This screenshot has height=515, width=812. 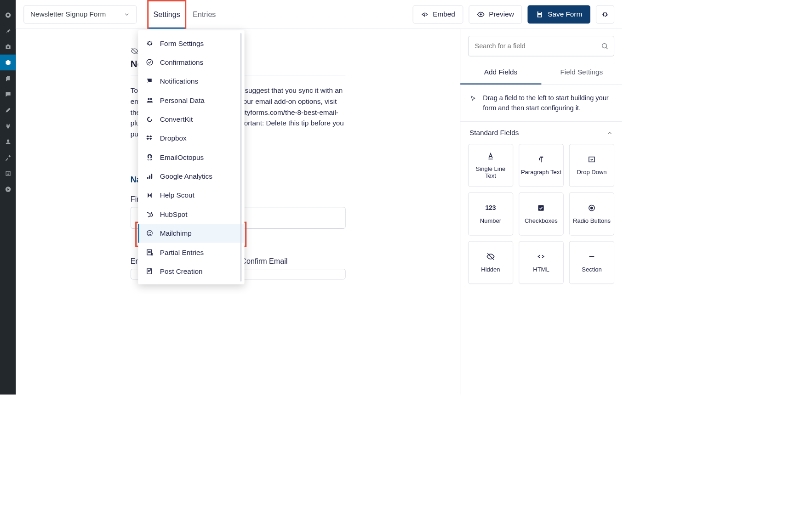 What do you see at coordinates (8, 158) in the screenshot?
I see `tools-icon` at bounding box center [8, 158].